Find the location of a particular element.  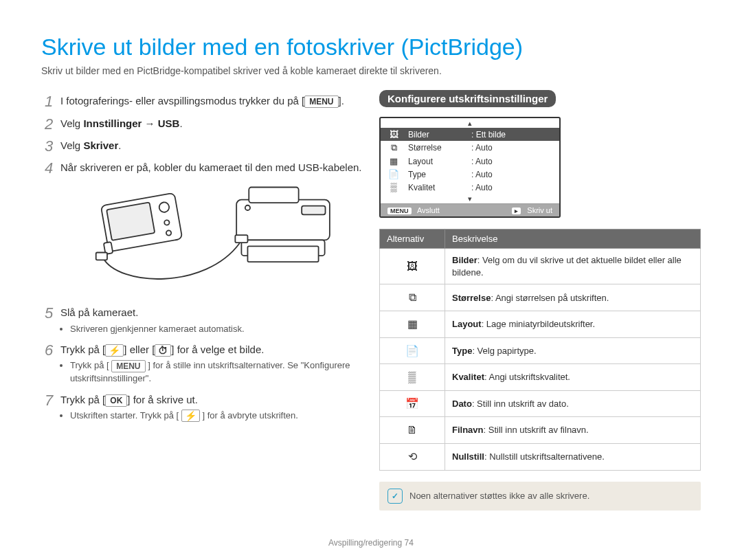

row-icon: 📄 is located at coordinates (394, 175).